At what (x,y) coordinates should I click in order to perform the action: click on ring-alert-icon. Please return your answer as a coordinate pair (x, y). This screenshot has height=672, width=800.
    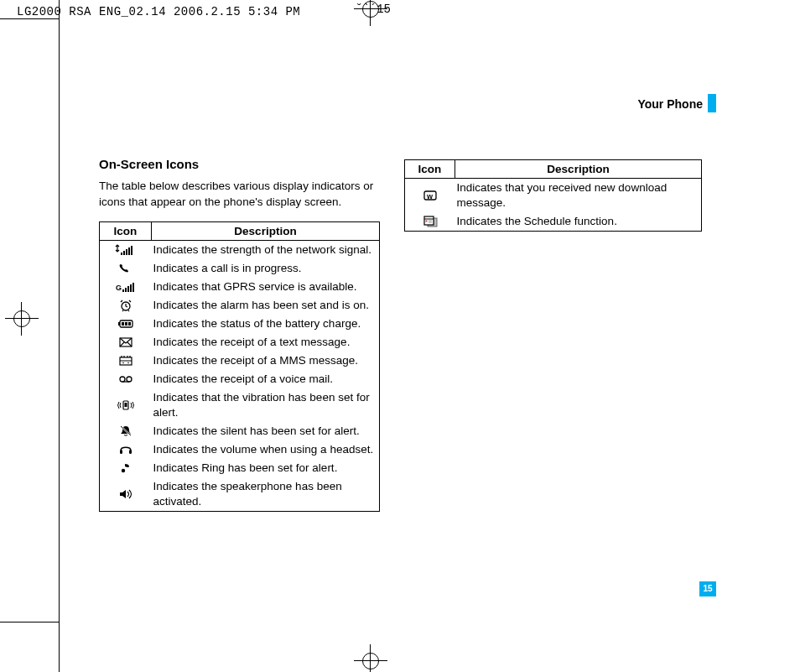
    Looking at the image, I should click on (126, 468).